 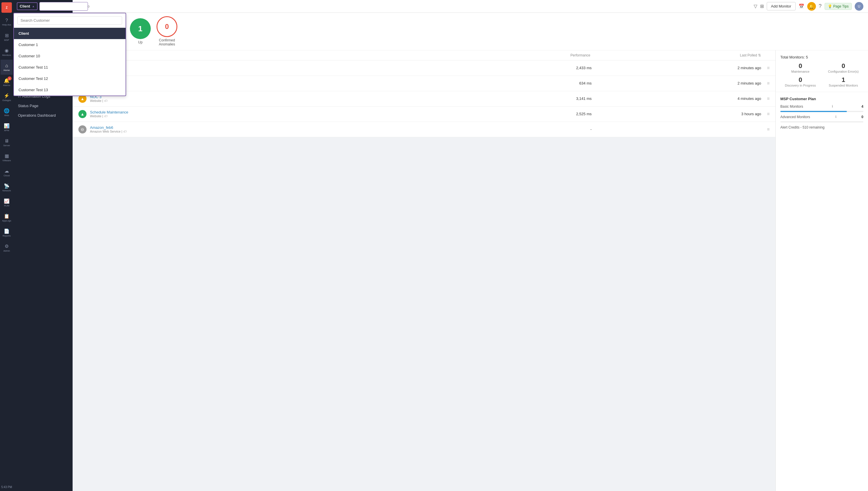 I want to click on monitor-perf-5: -, so click(x=509, y=129).